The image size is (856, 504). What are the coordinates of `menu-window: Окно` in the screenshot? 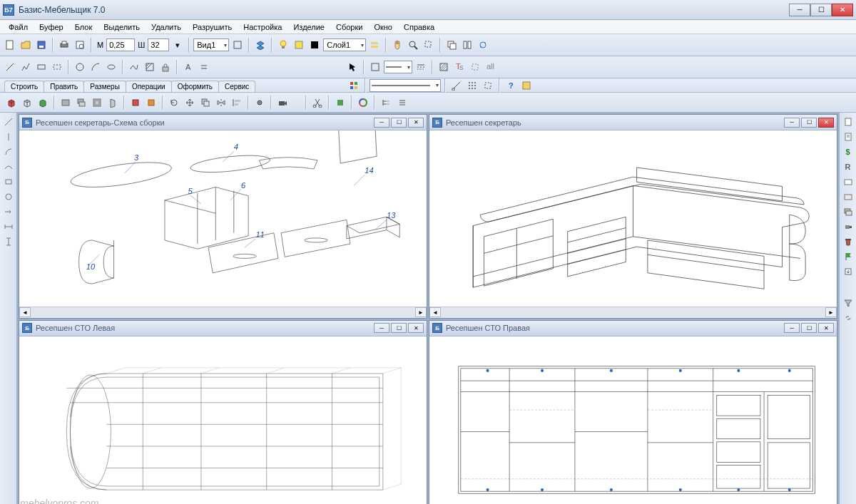 It's located at (383, 27).